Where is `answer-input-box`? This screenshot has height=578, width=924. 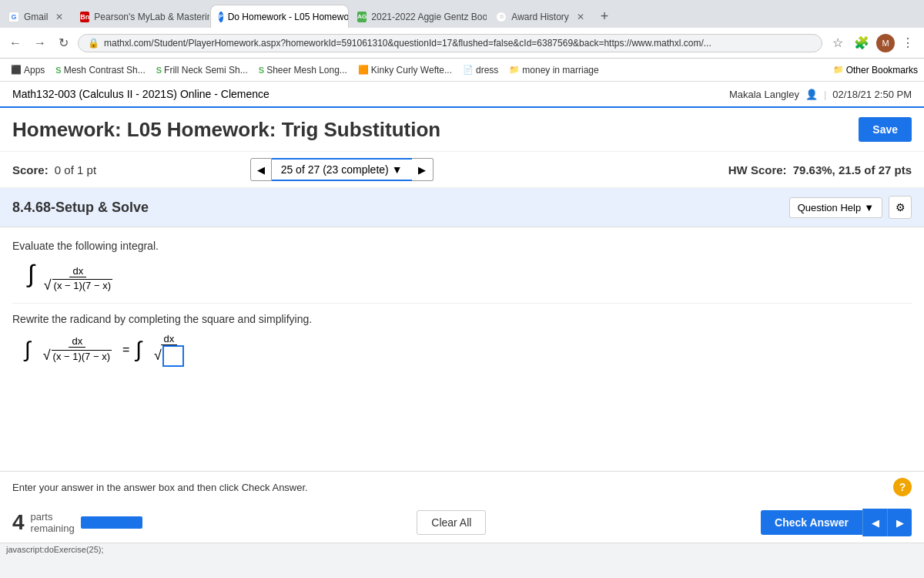
answer-input-box is located at coordinates (173, 356).